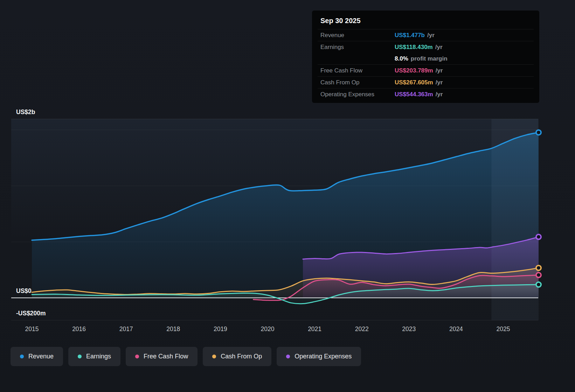 The height and width of the screenshot is (392, 575). What do you see at coordinates (429, 59) in the screenshot?
I see `tooltip-row-suffix: profit margin` at bounding box center [429, 59].